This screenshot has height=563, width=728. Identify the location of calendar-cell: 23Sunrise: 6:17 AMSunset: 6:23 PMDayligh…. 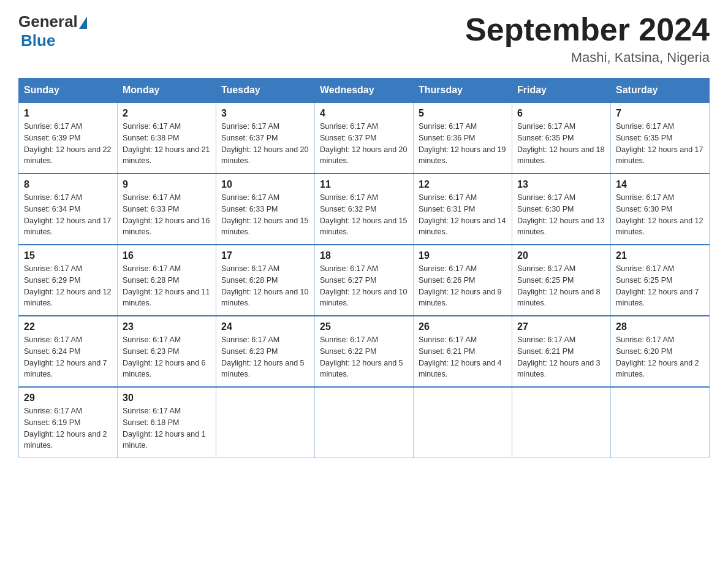
(167, 351).